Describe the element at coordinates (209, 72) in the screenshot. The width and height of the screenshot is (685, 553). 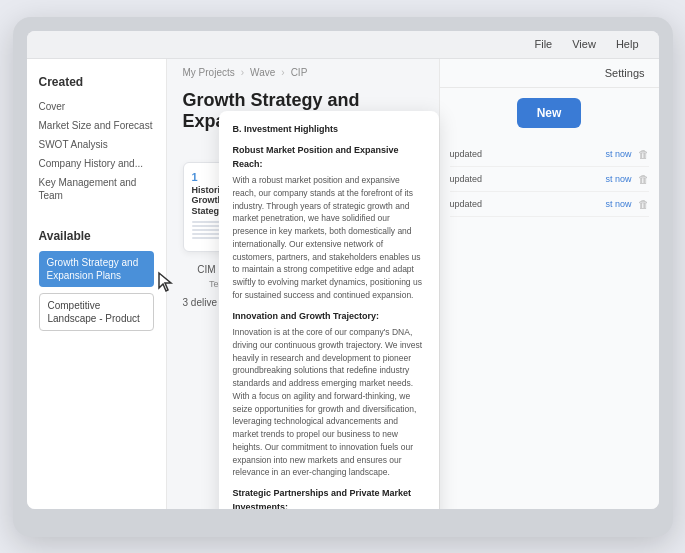
I see `breadcrumb-projects: My Projects` at that location.